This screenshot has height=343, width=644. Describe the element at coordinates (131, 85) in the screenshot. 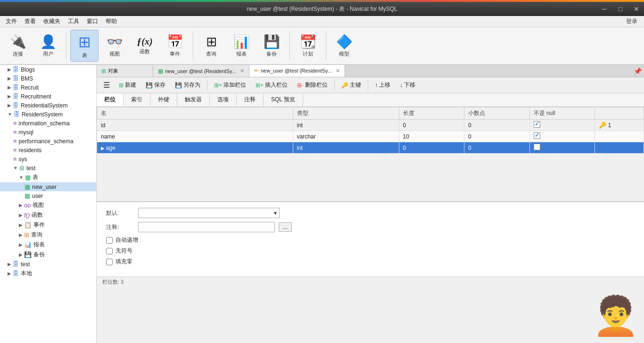

I see `new-label: 新建` at that location.